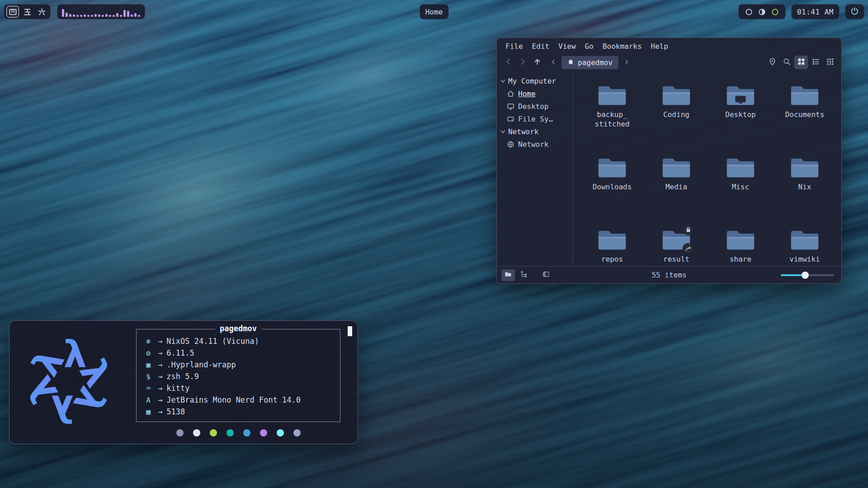  What do you see at coordinates (669, 62) in the screenshot?
I see `toolbar: pagedmov` at bounding box center [669, 62].